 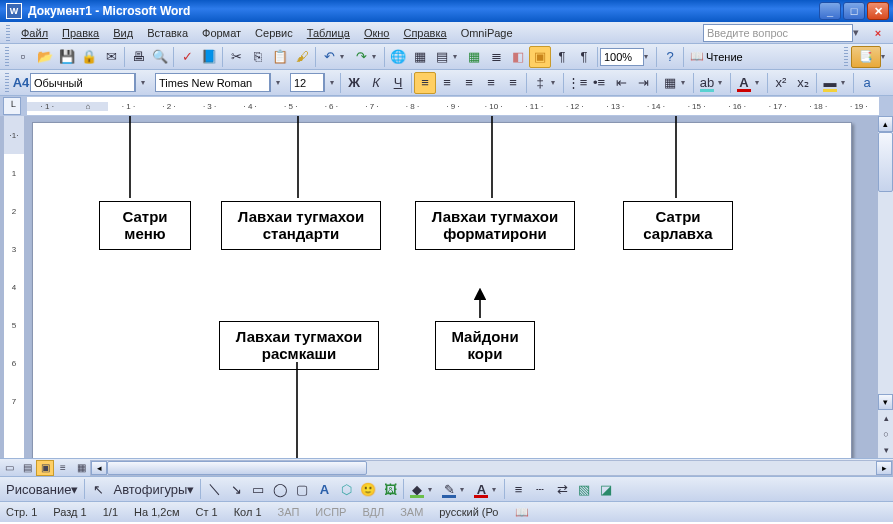 I want to click on close-document-button: ×, so click(x=878, y=33).